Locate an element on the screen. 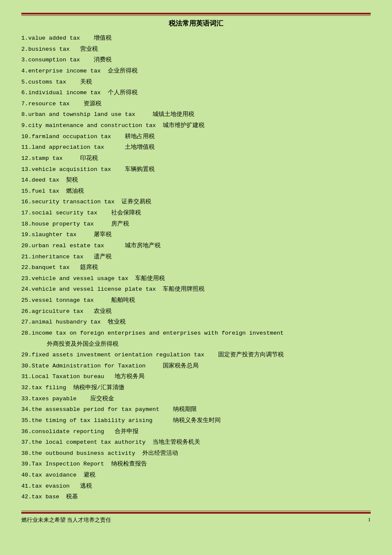 The width and height of the screenshot is (392, 555). list-item: 30.State Administration for Taxation 国家税… is located at coordinates (196, 366).